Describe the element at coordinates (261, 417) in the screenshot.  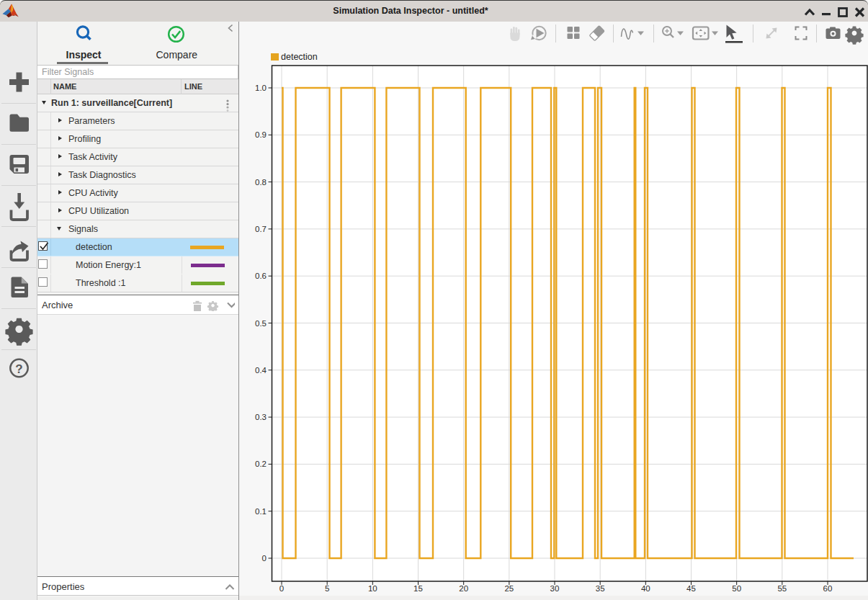
I see `svg-text: 0.3` at that location.